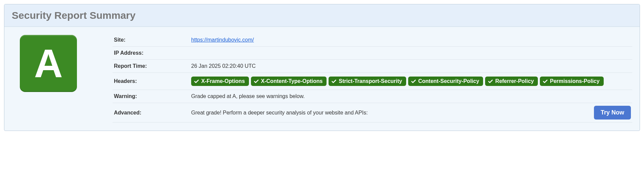  What do you see at coordinates (151, 53) in the screenshot?
I see `label-ip: IP Address:` at bounding box center [151, 53].